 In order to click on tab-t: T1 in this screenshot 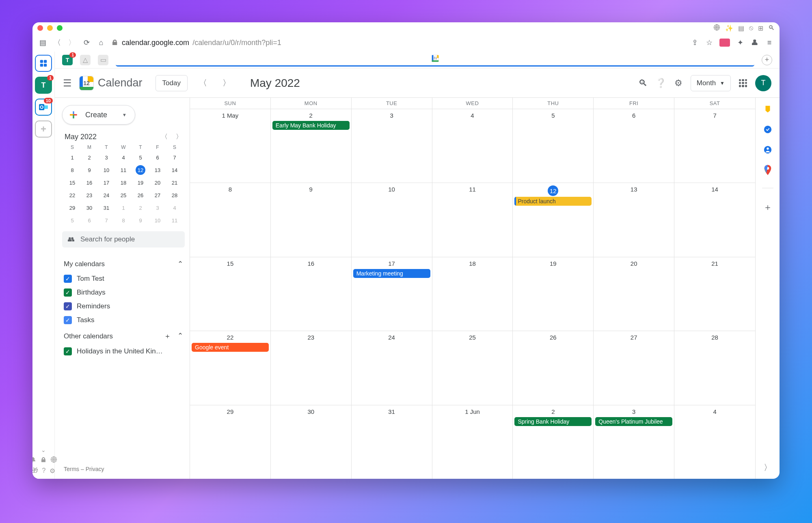, I will do `click(67, 60)`.